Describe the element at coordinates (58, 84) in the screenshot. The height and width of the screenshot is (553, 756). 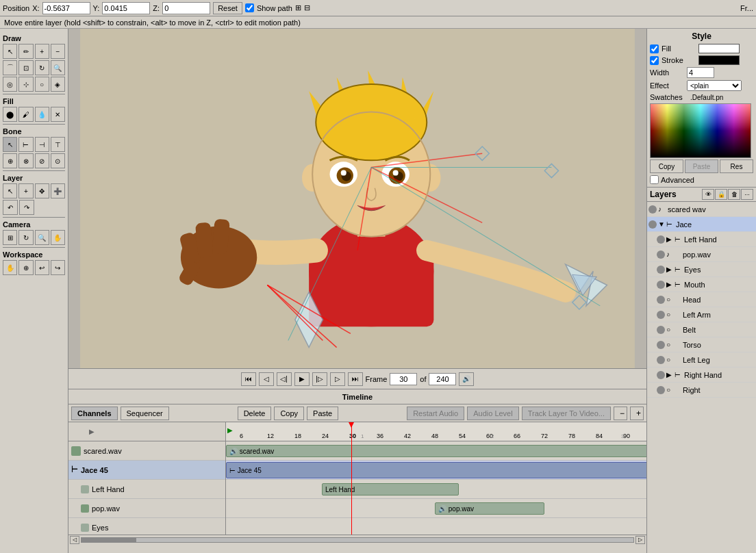
I see `node-tool: ◈` at that location.